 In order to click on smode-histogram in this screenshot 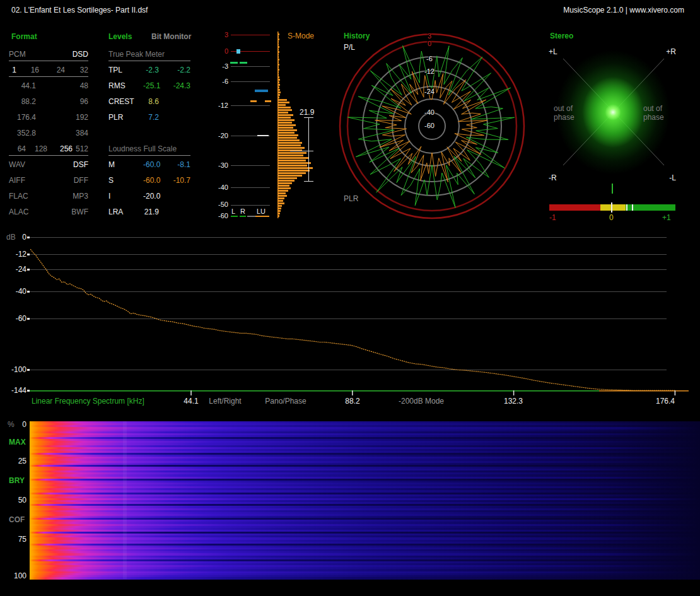, I will do `click(306, 126)`.